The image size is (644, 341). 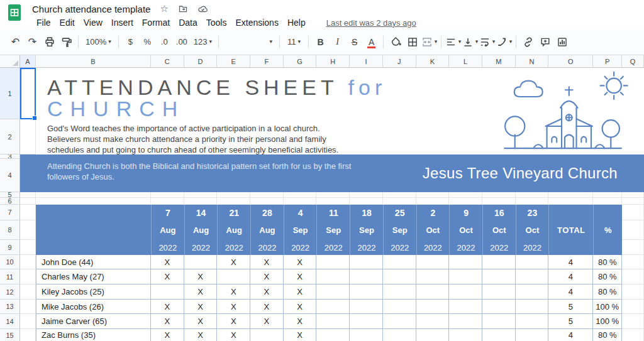 What do you see at coordinates (234, 201) in the screenshot?
I see `cell-E6` at bounding box center [234, 201].